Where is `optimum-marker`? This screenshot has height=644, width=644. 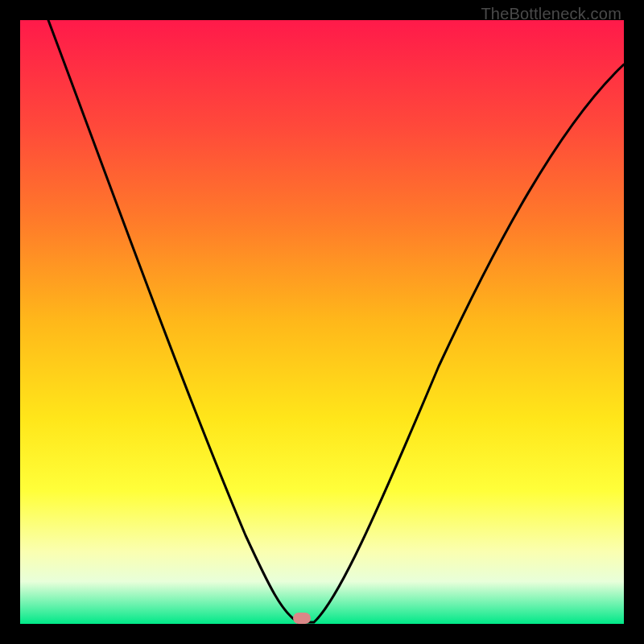
optimum-marker is located at coordinates (302, 618).